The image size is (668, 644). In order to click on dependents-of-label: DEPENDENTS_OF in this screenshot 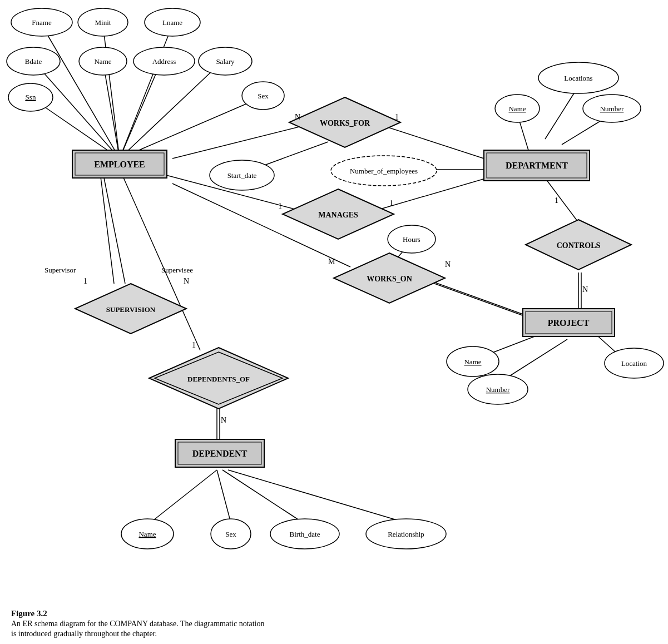, I will do `click(219, 379)`.